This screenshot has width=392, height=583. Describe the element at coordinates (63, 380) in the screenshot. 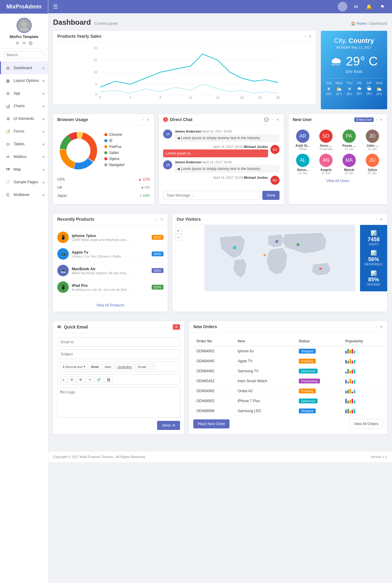

I see `list-ol-button: ≡` at that location.